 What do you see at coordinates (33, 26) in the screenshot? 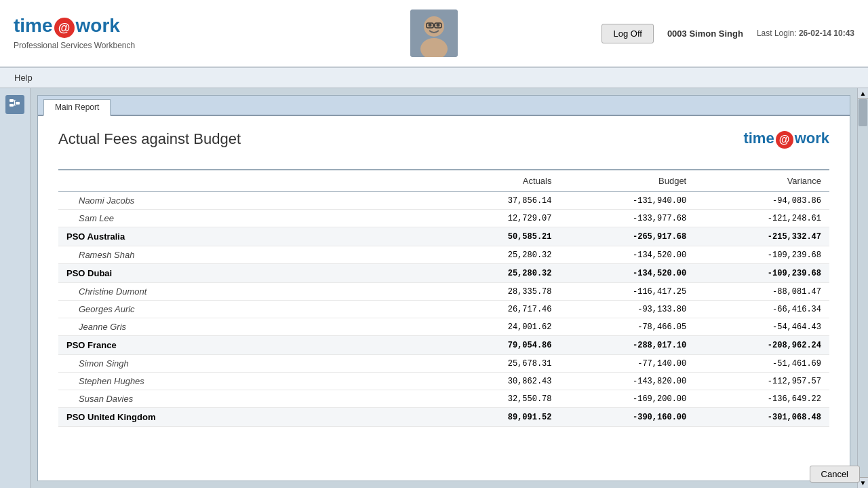
I see `logo-before: time` at bounding box center [33, 26].